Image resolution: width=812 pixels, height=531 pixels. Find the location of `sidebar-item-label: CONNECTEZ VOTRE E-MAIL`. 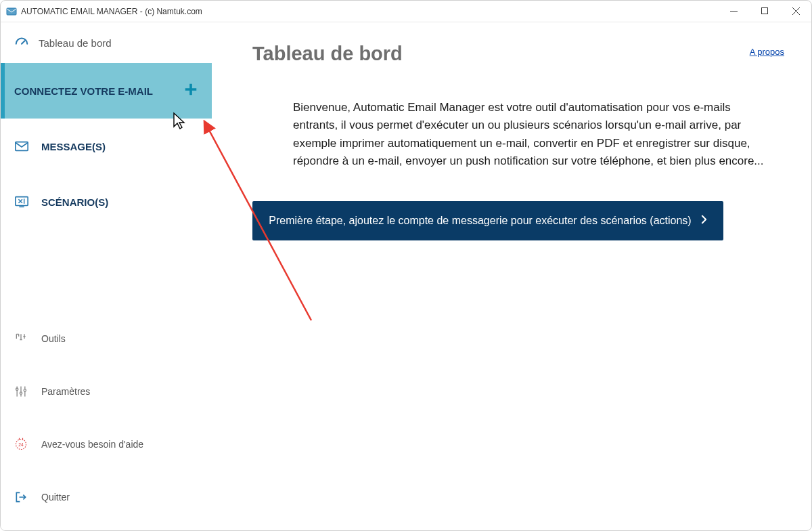

sidebar-item-label: CONNECTEZ VOTRE E-MAIL is located at coordinates (84, 91).